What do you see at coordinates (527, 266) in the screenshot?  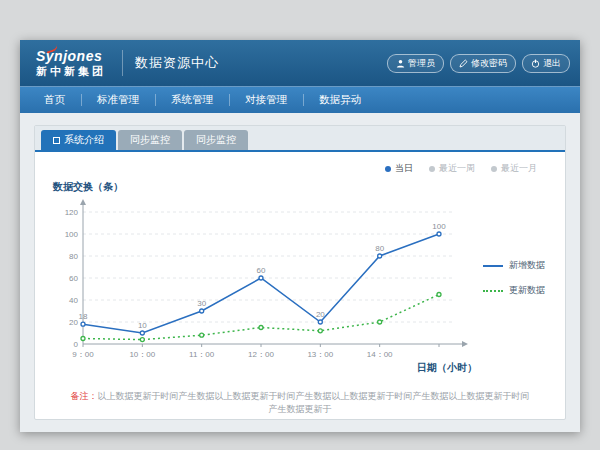 I see `series-name: 新增数据` at bounding box center [527, 266].